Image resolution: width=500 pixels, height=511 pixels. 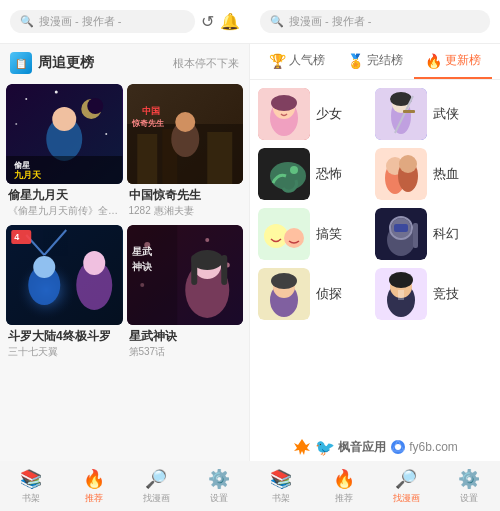 I want to click on genre-label-hot: 热血, so click(x=446, y=174).